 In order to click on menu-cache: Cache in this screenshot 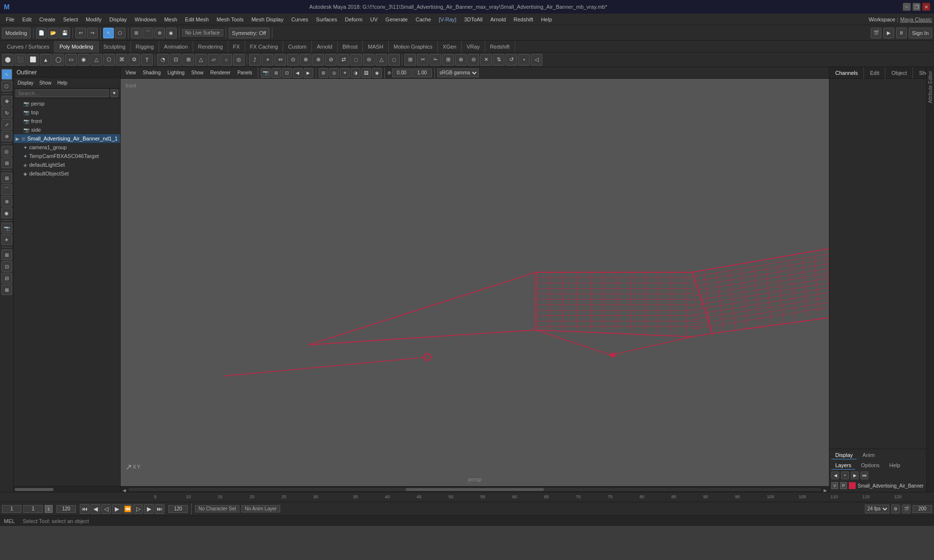, I will do `click(423, 19)`.